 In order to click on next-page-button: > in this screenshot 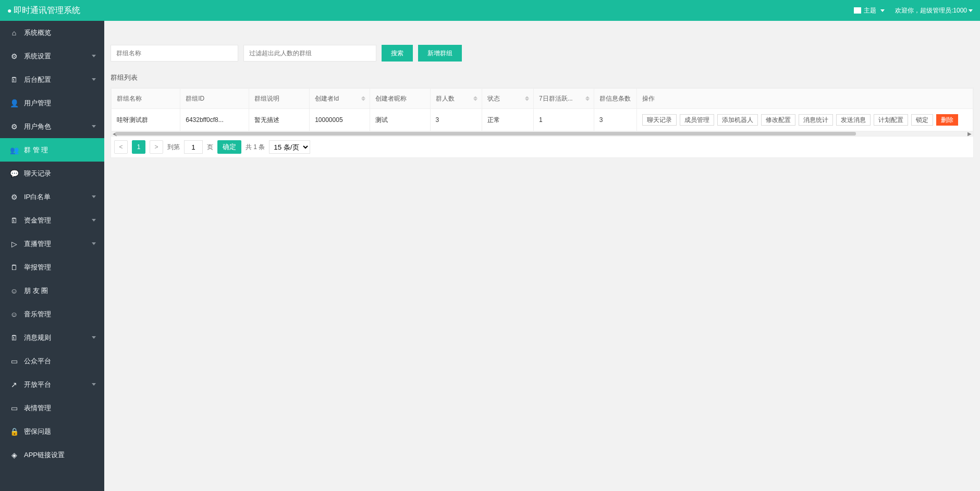, I will do `click(156, 147)`.